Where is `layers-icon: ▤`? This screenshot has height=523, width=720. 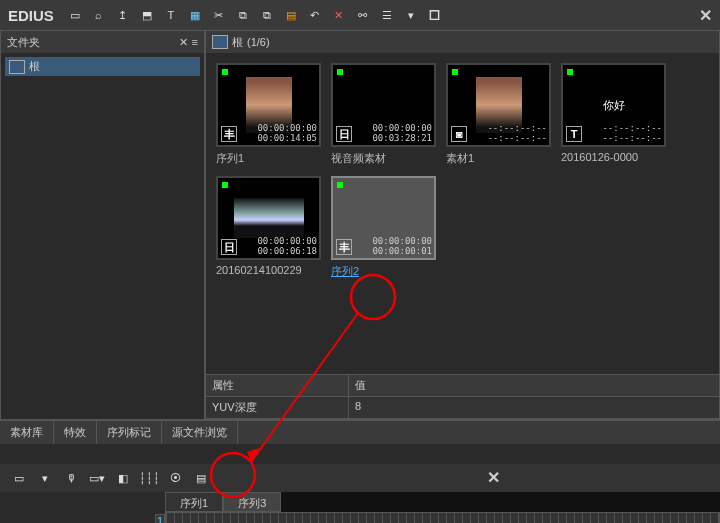 layers-icon: ▤ is located at coordinates (291, 15).